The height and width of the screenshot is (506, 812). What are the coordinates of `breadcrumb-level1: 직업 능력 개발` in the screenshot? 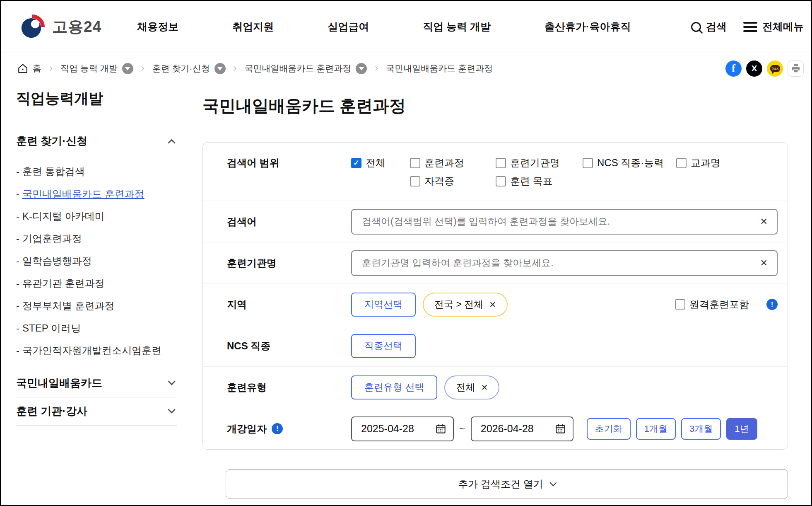 It's located at (97, 68).